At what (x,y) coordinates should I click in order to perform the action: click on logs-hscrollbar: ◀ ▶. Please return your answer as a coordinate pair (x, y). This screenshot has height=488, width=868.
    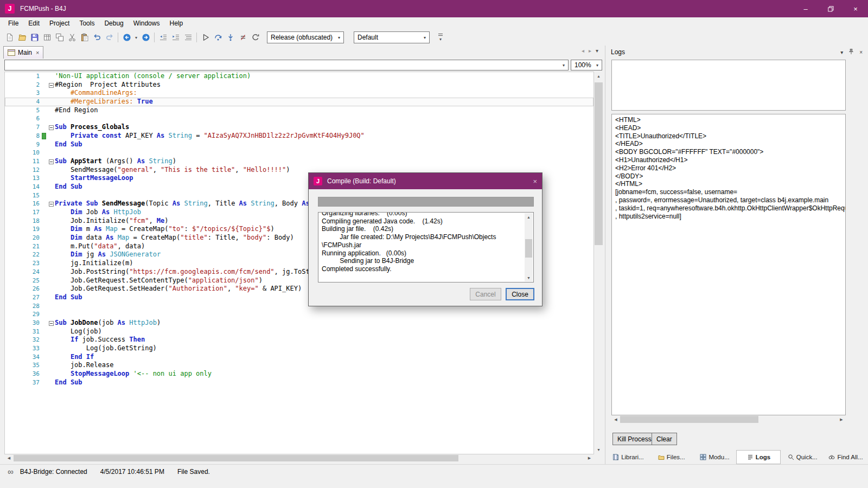
    Looking at the image, I should click on (729, 420).